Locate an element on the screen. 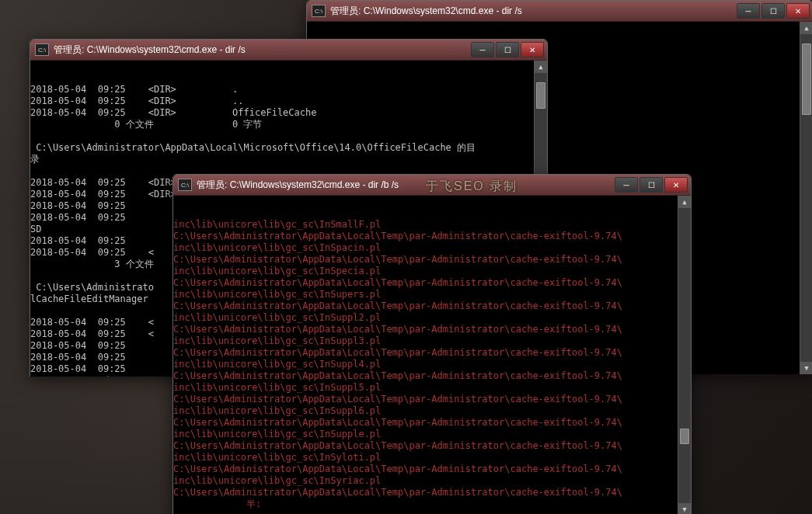  terminal-line: 录 is located at coordinates (289, 160).